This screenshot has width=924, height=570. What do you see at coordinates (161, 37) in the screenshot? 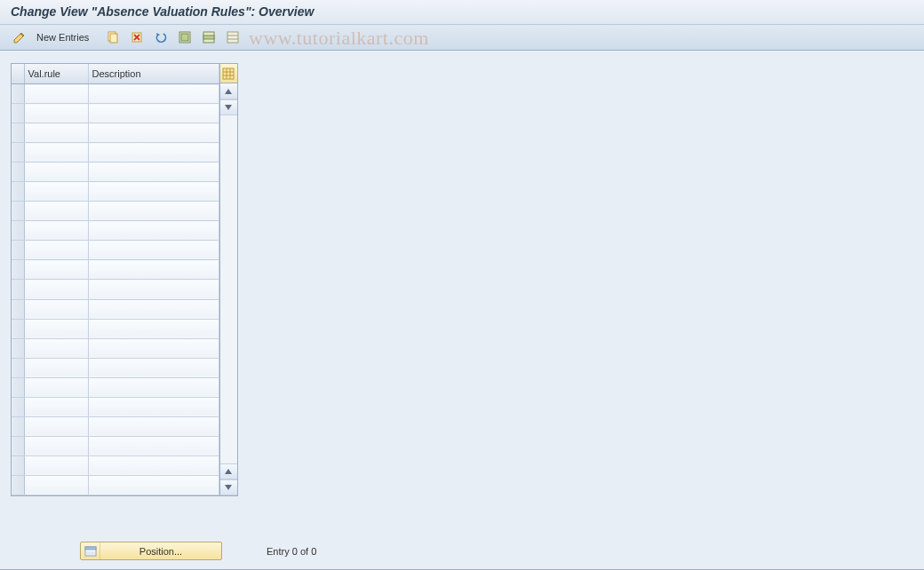
I see `undo-icon` at bounding box center [161, 37].